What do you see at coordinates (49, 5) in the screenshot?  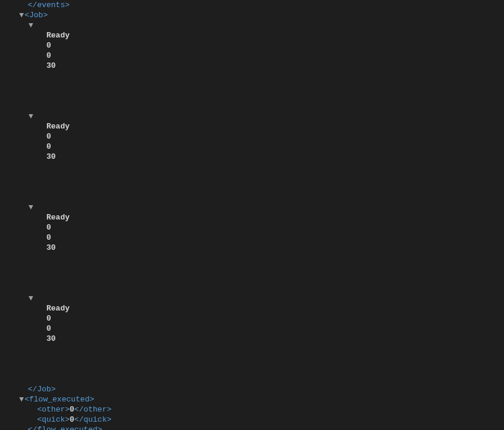 I see `tag-events-close: </events>` at bounding box center [49, 5].